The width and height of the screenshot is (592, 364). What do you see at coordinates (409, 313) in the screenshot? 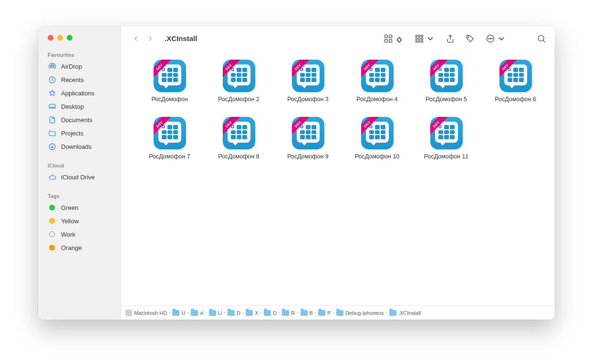
I see `path-label: .XCInstall` at bounding box center [409, 313].